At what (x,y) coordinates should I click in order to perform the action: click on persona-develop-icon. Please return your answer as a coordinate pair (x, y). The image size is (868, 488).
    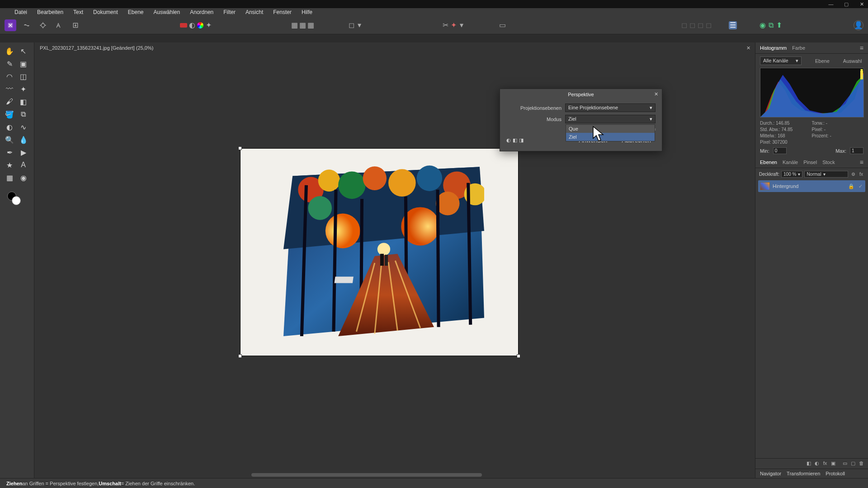
    Looking at the image, I should click on (43, 25).